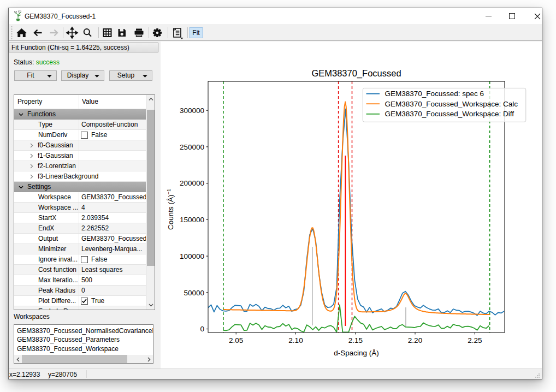 The image size is (556, 392). I want to click on svg-text: GEM38370_Focussed, so click(356, 73).